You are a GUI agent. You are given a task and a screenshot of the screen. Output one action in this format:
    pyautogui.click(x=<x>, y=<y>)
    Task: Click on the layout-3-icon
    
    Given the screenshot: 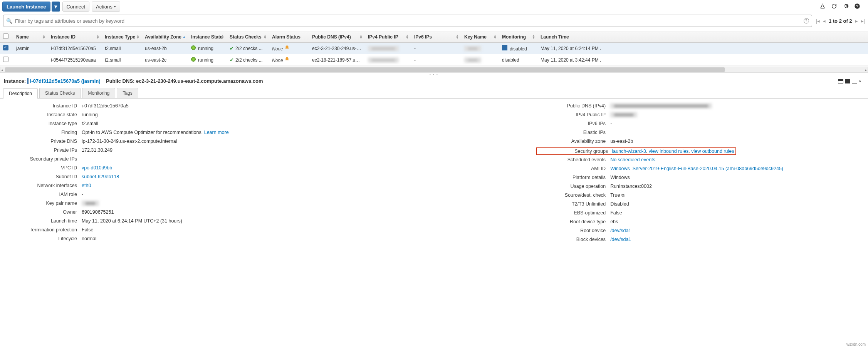 What is the action you would take?
    pyautogui.click(x=855, y=81)
    